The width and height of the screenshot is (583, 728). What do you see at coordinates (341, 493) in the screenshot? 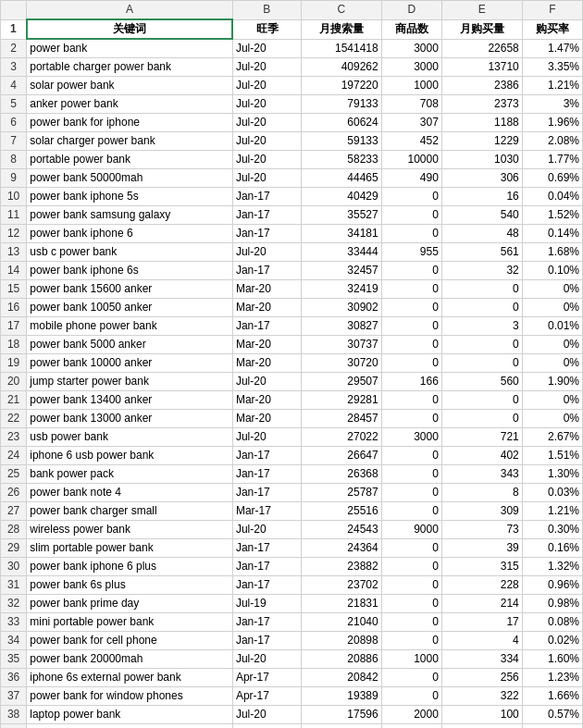
I see `cell-monthly-search: 25787` at bounding box center [341, 493].